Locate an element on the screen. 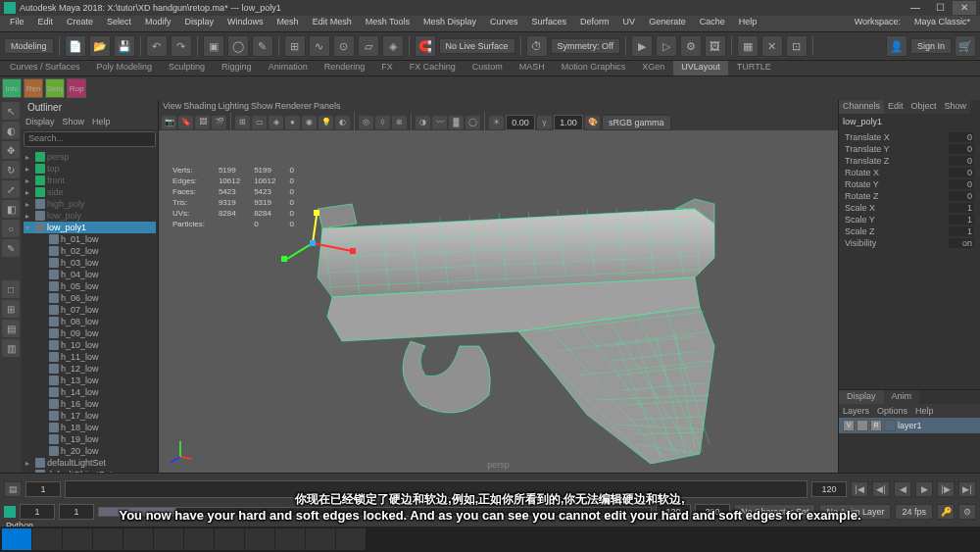  menu-generate: Generate is located at coordinates (667, 24).